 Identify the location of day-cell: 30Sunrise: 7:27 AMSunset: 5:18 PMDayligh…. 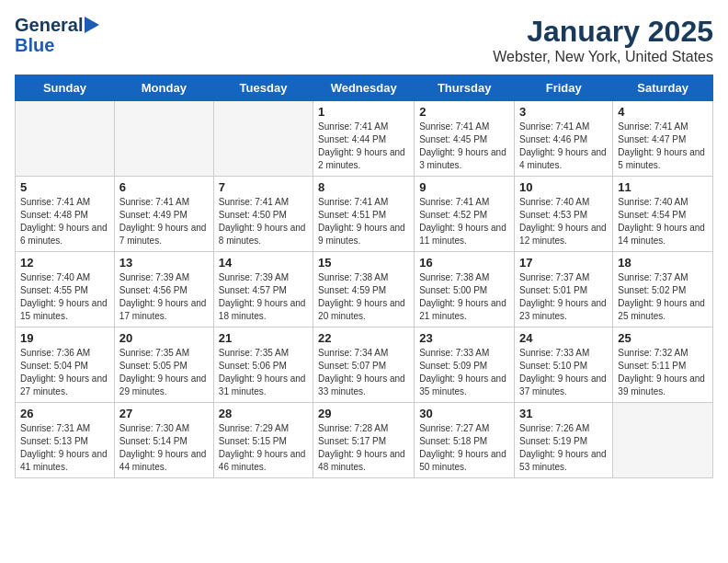
(465, 441).